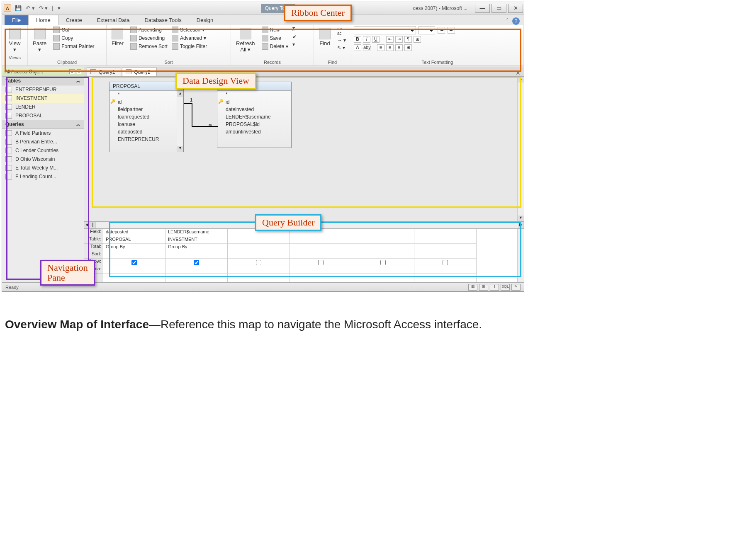 This screenshot has height=560, width=747. I want to click on design-vscroll: ▲ ▼, so click(521, 149).